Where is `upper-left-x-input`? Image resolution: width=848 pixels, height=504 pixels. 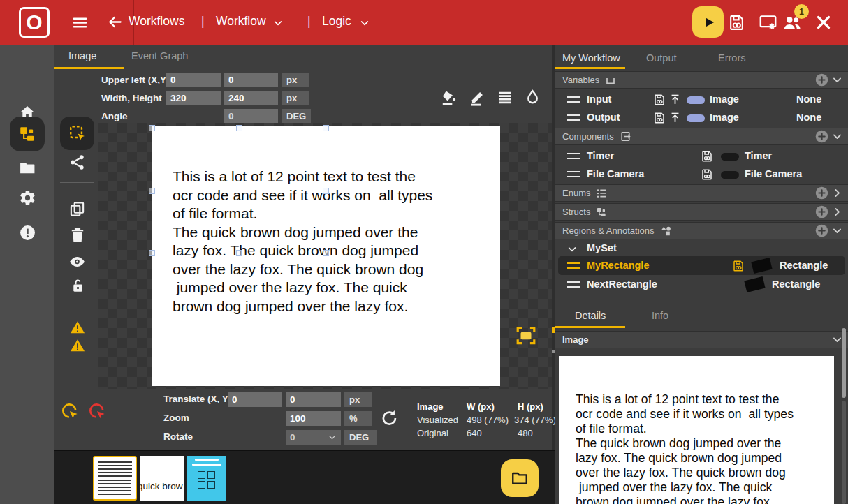 upper-left-x-input is located at coordinates (193, 80).